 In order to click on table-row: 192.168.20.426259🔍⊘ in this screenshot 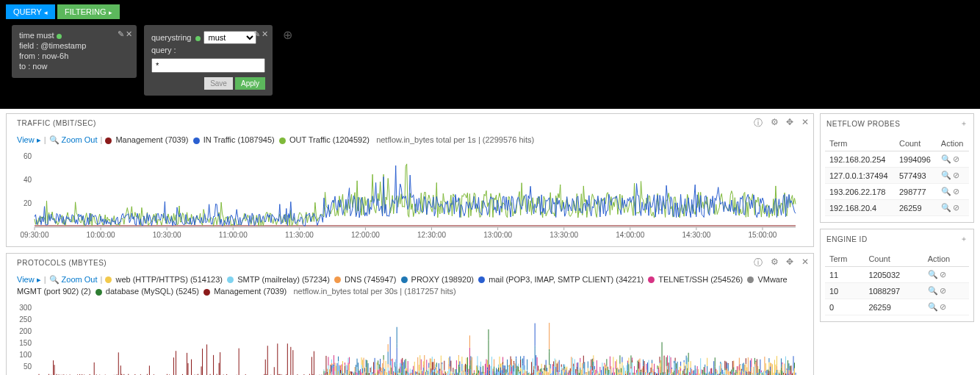, I will do `click(897, 208)`.